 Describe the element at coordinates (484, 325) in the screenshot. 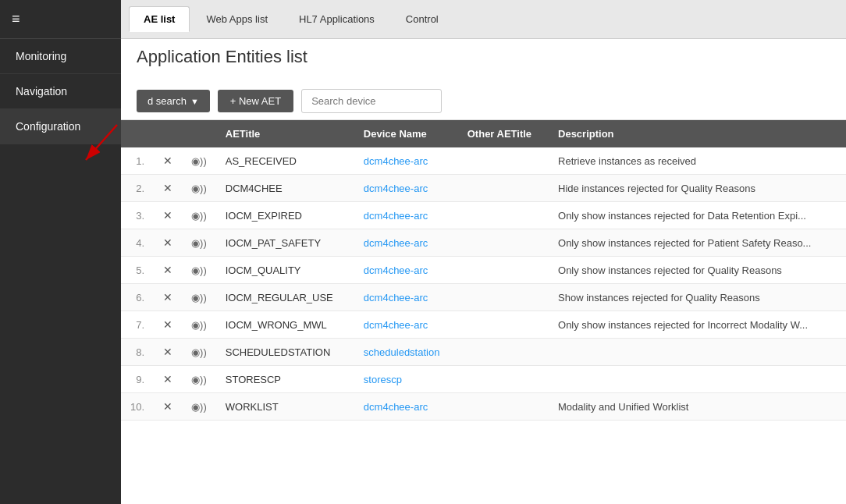

I see `table-row: 7. ✕ ◉)) IOCM_WRONG_MWL dcm4chee-arc Onl…` at that location.